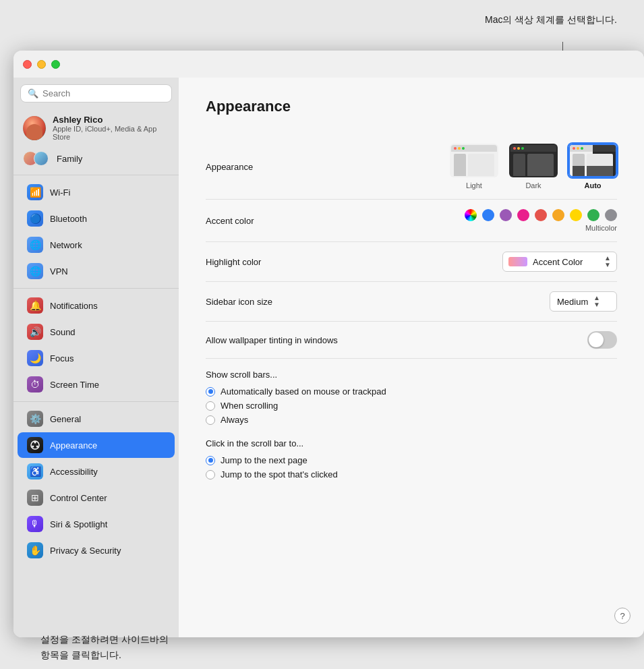 This screenshot has height=669, width=644. I want to click on accent-blue, so click(488, 215).